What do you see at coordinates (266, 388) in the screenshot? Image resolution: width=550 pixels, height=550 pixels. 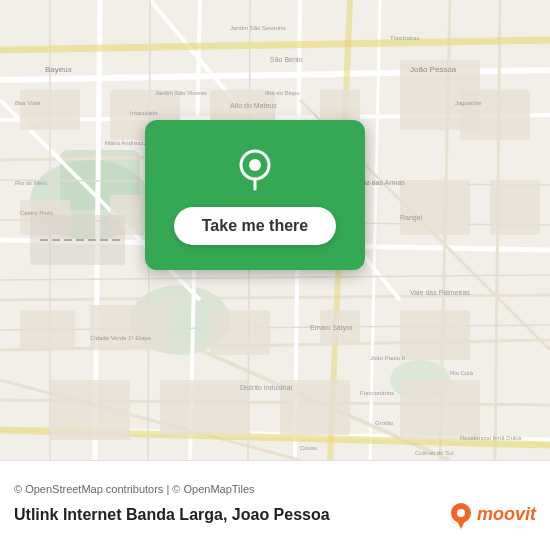 I see `svg-text: Distrito Industrial` at bounding box center [266, 388].